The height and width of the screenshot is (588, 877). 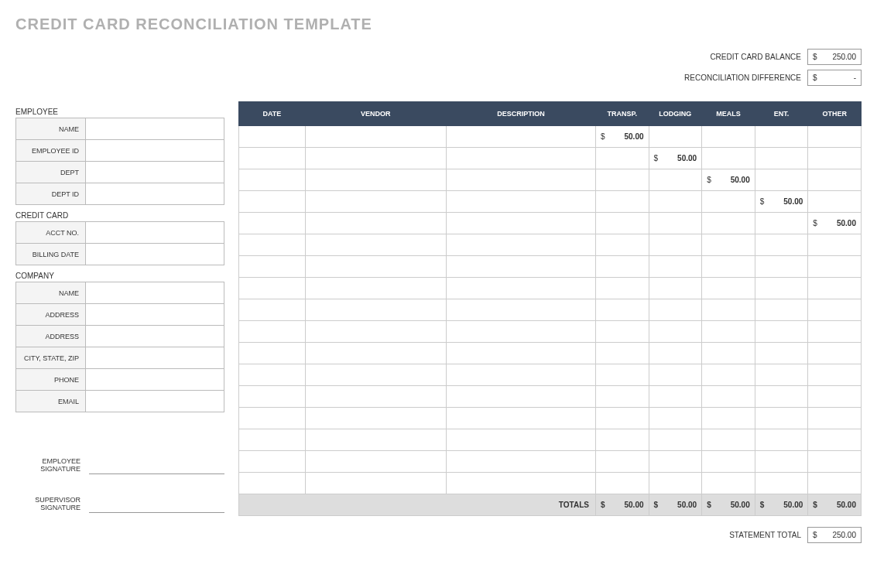 I want to click on statement-total-box: $ 250.00, so click(x=834, y=535).